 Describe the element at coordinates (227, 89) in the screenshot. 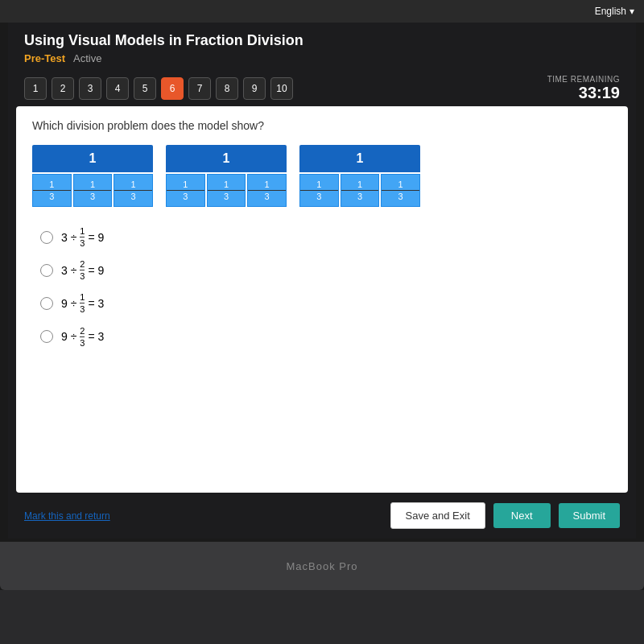

I see `q-num-8: 8` at that location.